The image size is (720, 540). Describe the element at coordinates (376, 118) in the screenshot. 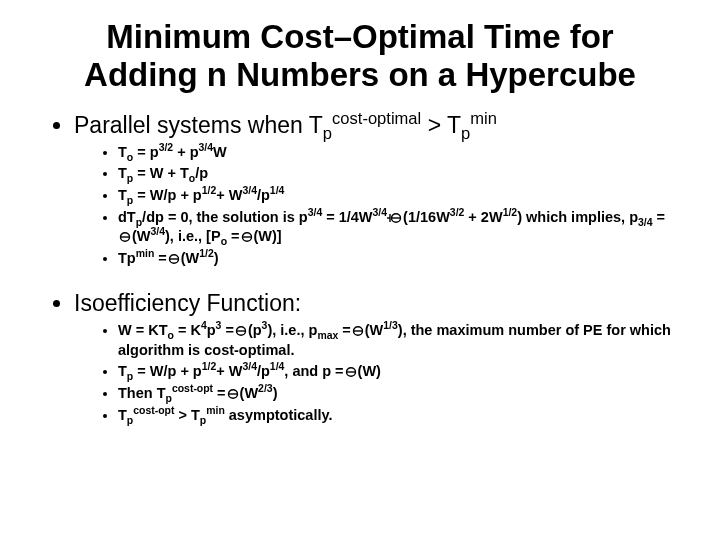

I see `superscript: cost-optimal` at that location.